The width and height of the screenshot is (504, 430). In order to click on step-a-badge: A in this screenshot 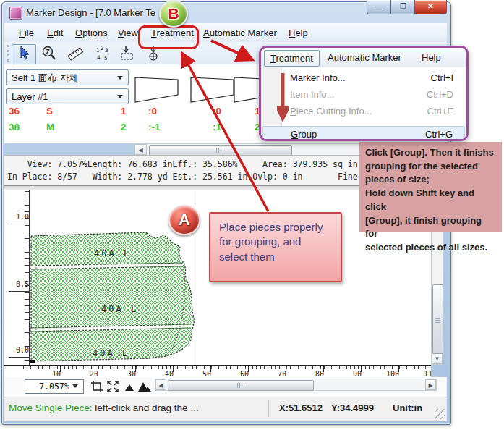, I will do `click(184, 220)`.